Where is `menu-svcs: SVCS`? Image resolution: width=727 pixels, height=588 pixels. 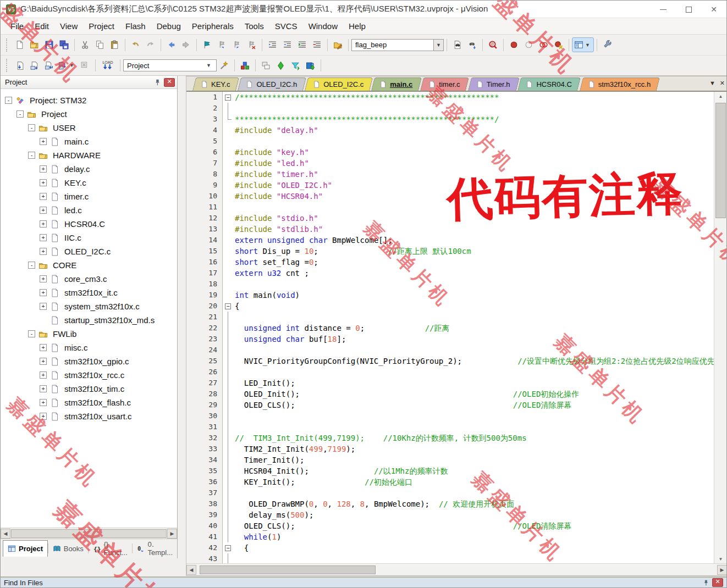
menu-svcs: SVCS is located at coordinates (286, 26).